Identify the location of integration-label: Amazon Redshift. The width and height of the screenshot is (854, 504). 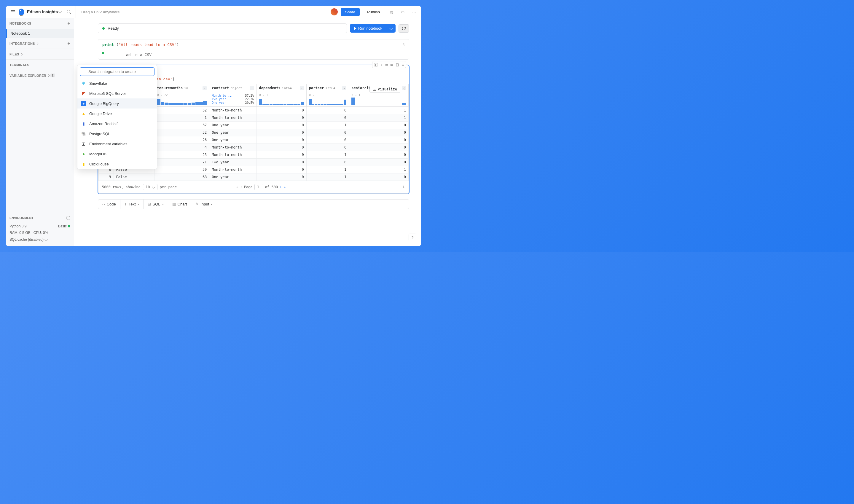
(104, 124).